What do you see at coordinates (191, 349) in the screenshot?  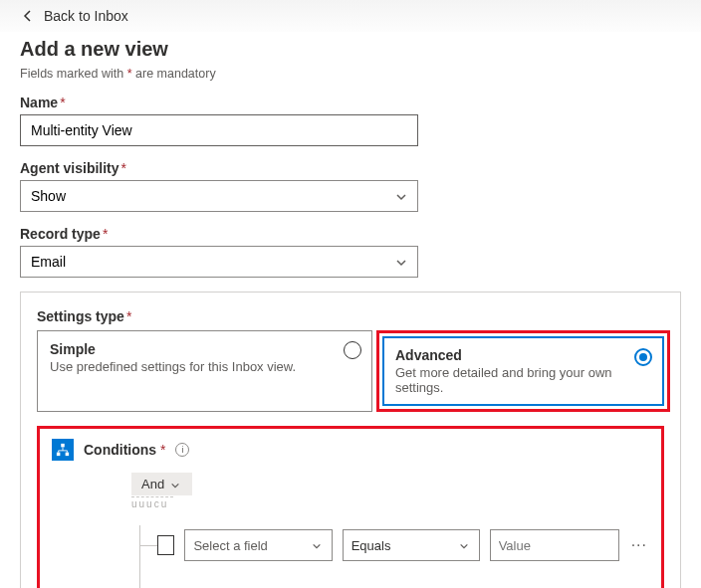 I see `settings-simple-title: Simple` at bounding box center [191, 349].